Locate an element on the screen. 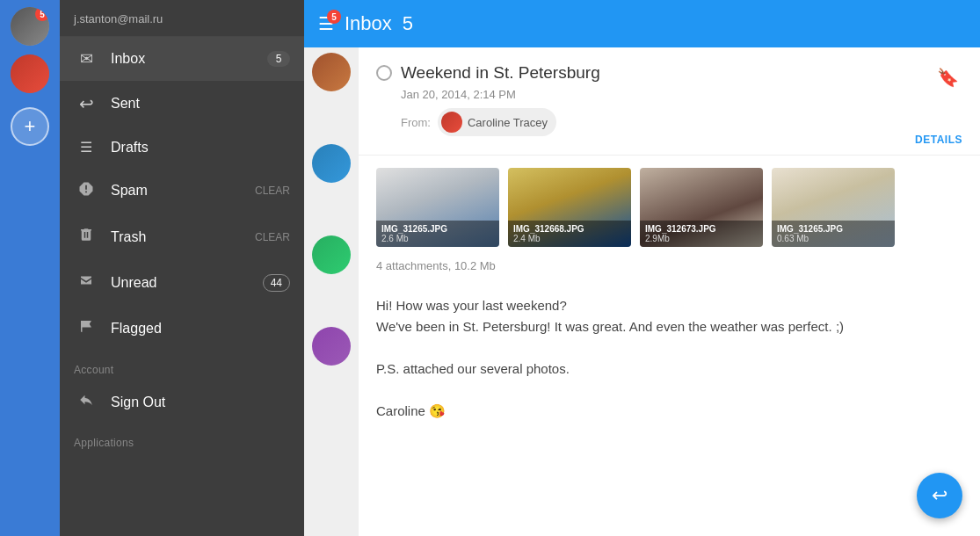 The height and width of the screenshot is (536, 980). read-indicator is located at coordinates (384, 73).